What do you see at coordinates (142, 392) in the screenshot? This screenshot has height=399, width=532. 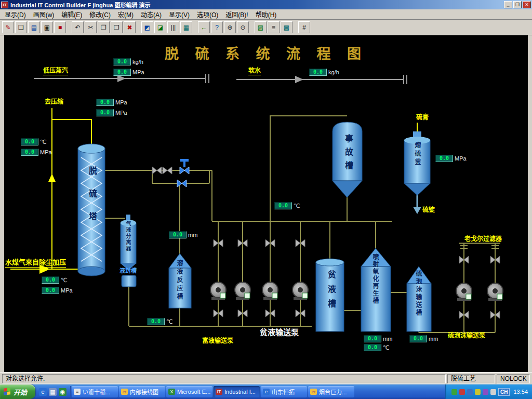 I see `task-button-wiring-folder: ▱ 内部接线图` at bounding box center [142, 392].